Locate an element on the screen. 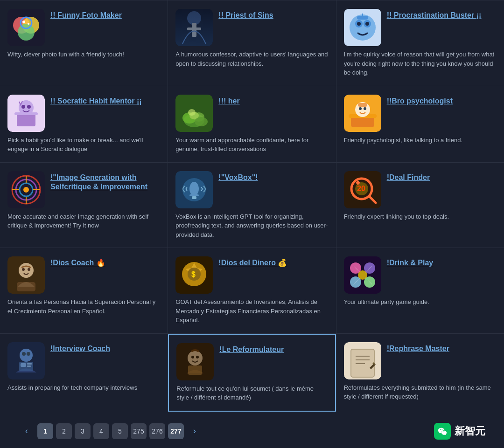 The image size is (504, 448). card-title-interview-coach: !Interview Coach is located at coordinates (80, 349).